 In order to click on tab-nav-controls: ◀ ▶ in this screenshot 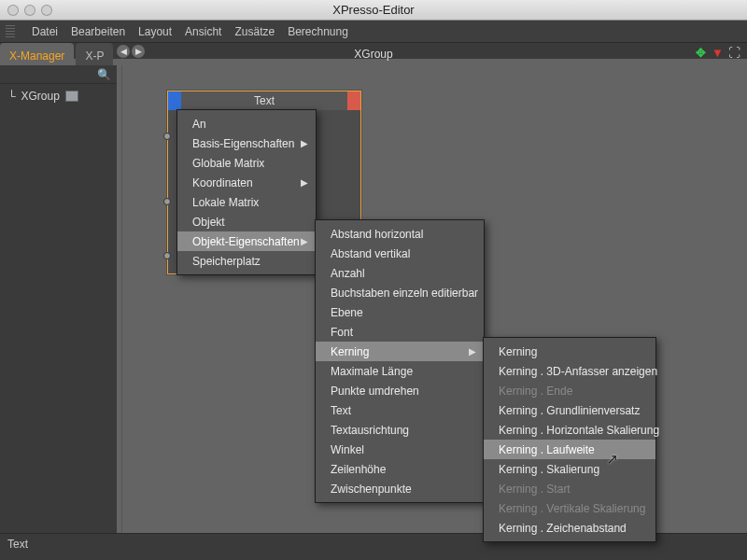, I will do `click(131, 50)`.